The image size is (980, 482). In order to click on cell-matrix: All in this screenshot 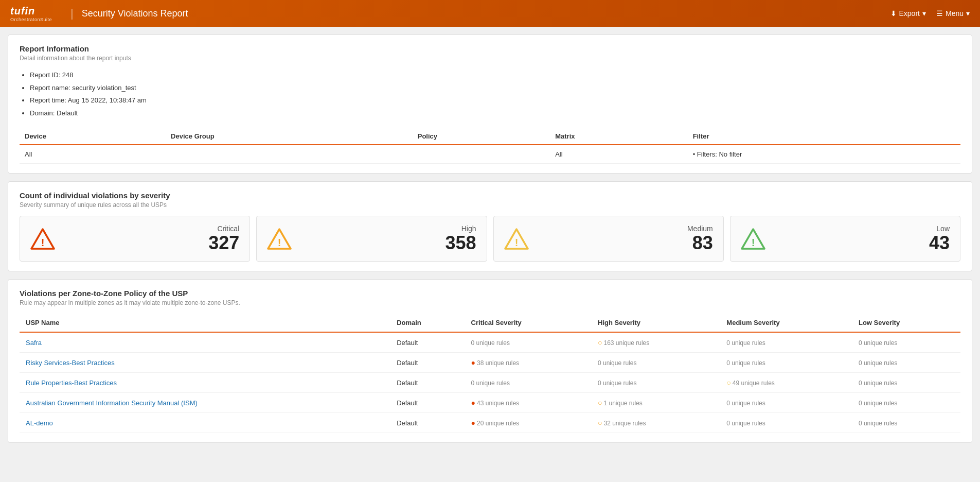, I will do `click(618, 154)`.